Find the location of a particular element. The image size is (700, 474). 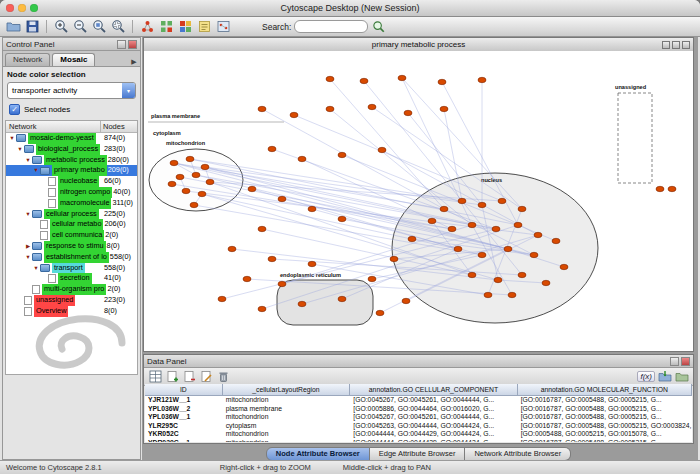

minimize-window-button is located at coordinates (22, 8).